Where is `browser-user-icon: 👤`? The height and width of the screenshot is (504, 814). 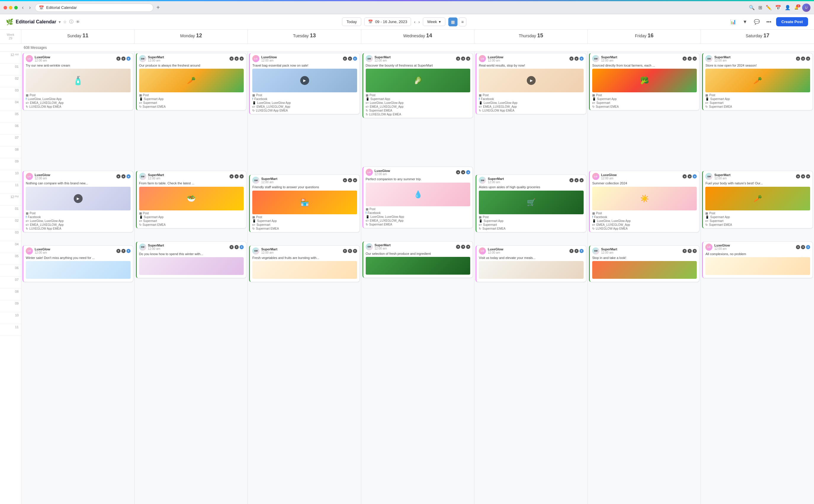 browser-user-icon: 👤 is located at coordinates (788, 7).